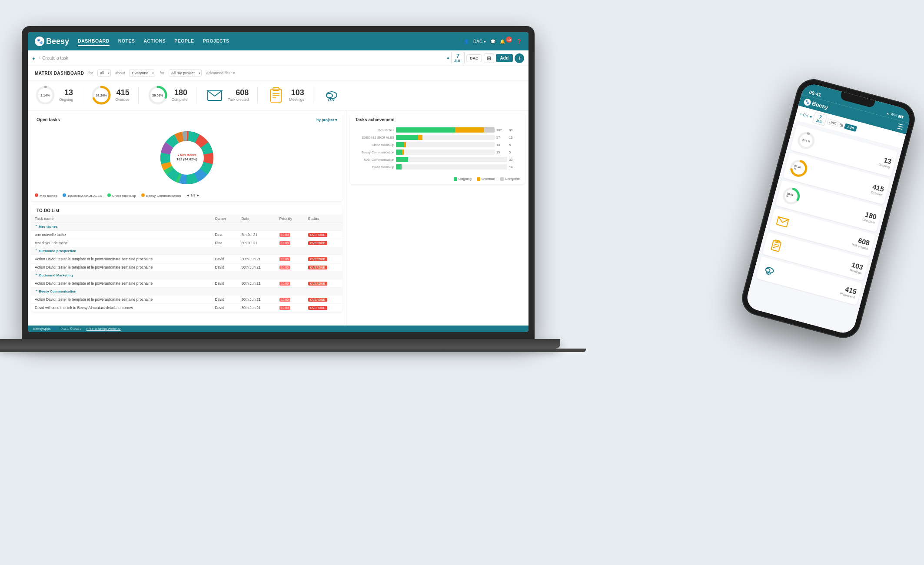  Describe the element at coordinates (57, 42) in the screenshot. I see `logo-text: Beesy` at that location.